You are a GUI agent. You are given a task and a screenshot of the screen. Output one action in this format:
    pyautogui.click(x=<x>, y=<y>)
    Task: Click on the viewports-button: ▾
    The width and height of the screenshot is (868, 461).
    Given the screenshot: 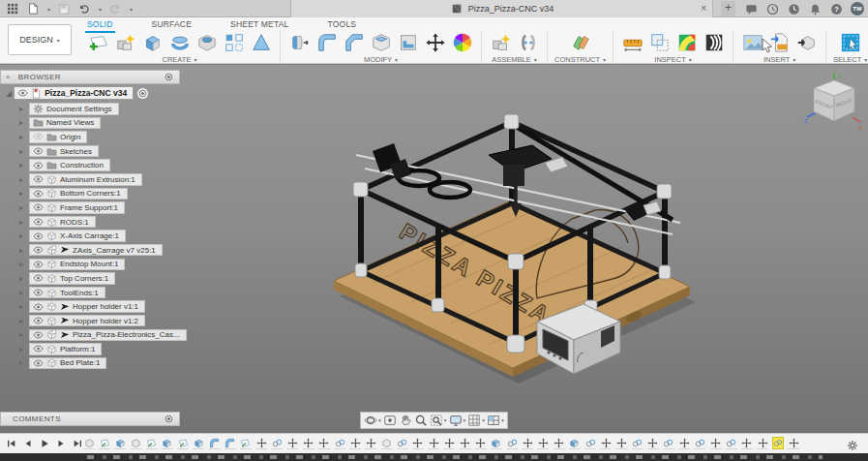 What is the action you would take?
    pyautogui.click(x=495, y=420)
    